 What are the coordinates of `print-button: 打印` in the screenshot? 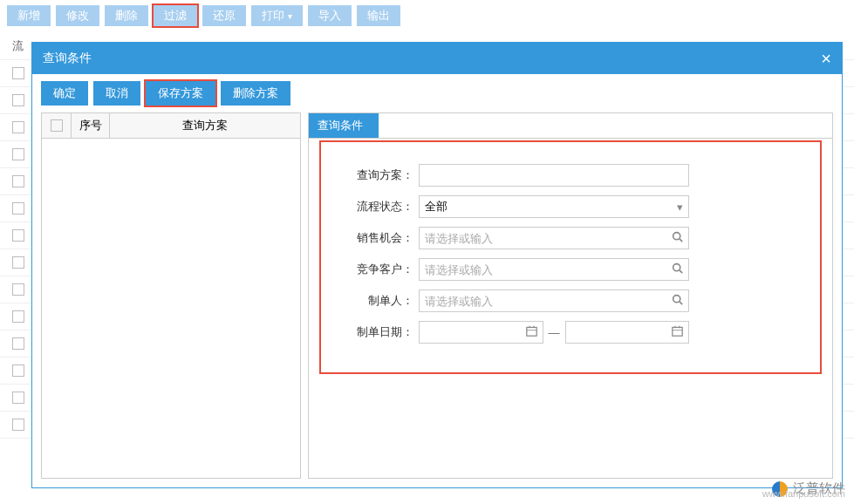 It's located at (277, 16).